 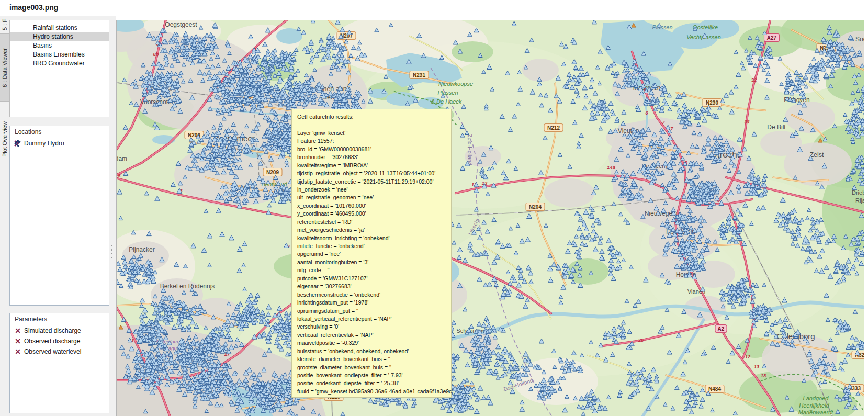 What do you see at coordinates (748, 357) in the screenshot?
I see `svg-text: 12` at bounding box center [748, 357].